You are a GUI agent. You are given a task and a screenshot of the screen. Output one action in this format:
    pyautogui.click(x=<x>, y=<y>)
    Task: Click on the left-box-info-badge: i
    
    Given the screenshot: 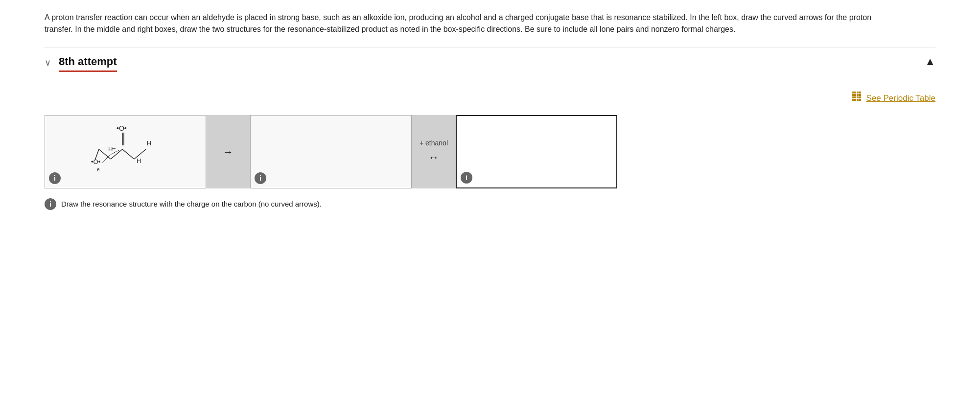 What is the action you would take?
    pyautogui.click(x=55, y=178)
    